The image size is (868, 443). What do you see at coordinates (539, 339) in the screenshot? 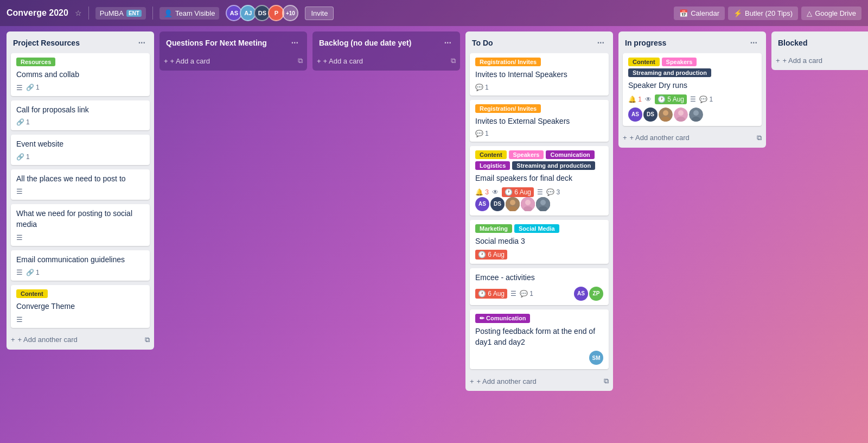
I see `card-posting-feedback: ✏ Comunication Posting feedback form at …` at bounding box center [539, 339].